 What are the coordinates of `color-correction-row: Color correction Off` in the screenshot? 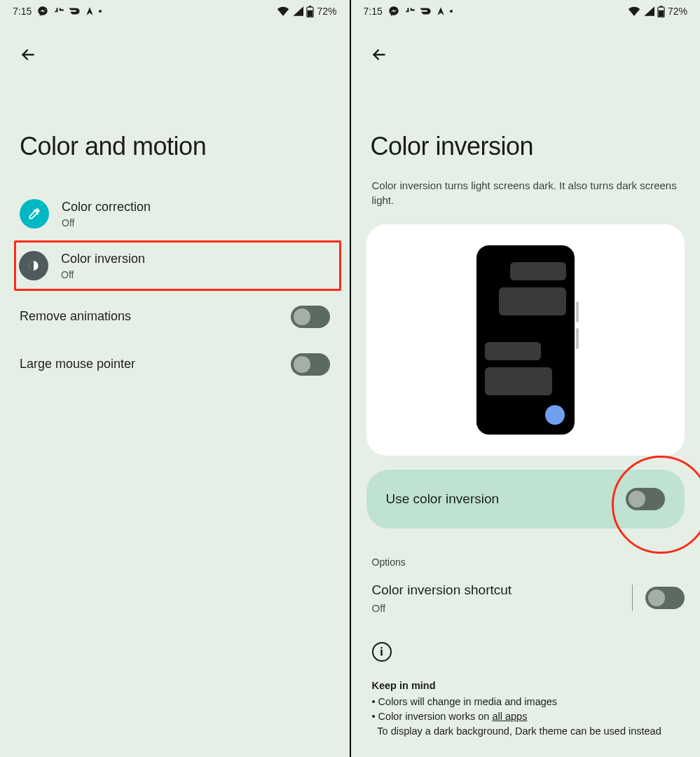 It's located at (175, 214).